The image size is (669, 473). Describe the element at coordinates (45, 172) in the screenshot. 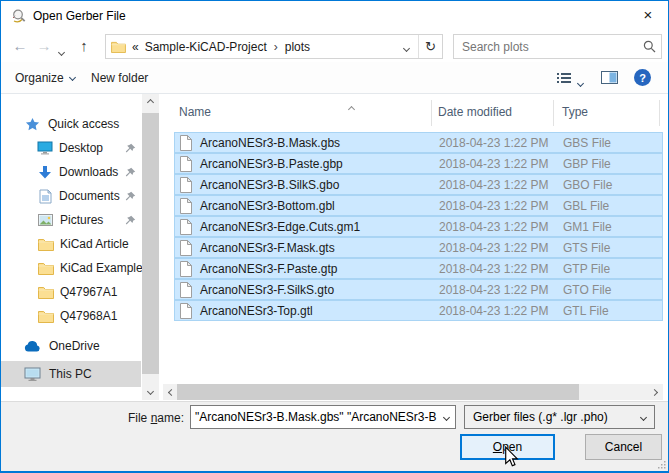

I see `downloads-icon` at that location.